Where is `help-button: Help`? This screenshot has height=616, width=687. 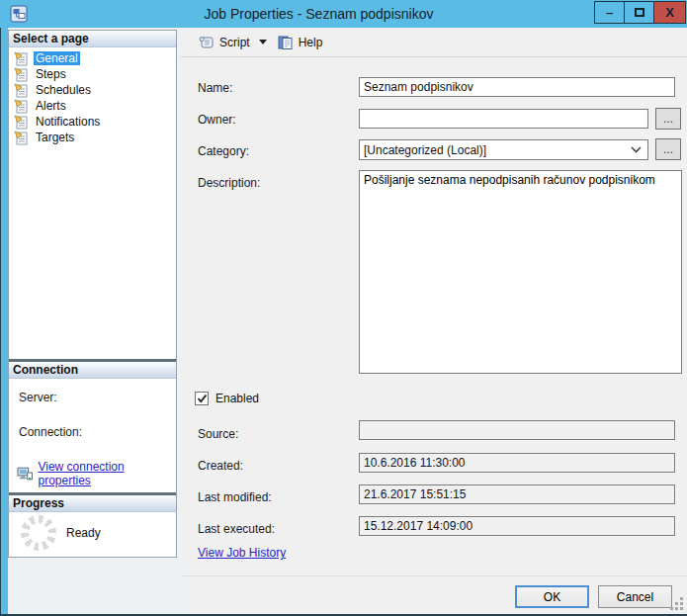 help-button: Help is located at coordinates (301, 43).